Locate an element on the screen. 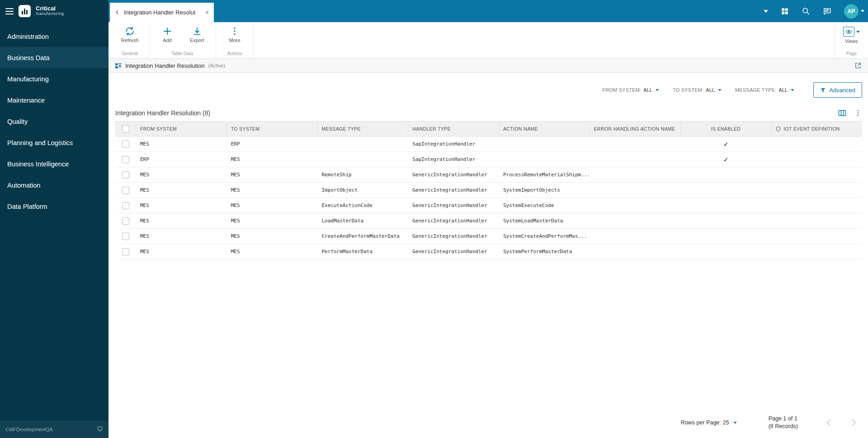 This screenshot has height=438, width=868. filter-bar-items: FROM SYSTEM:ALLTO SYSTEM:ALLMESSAGE TYPE… is located at coordinates (698, 90).